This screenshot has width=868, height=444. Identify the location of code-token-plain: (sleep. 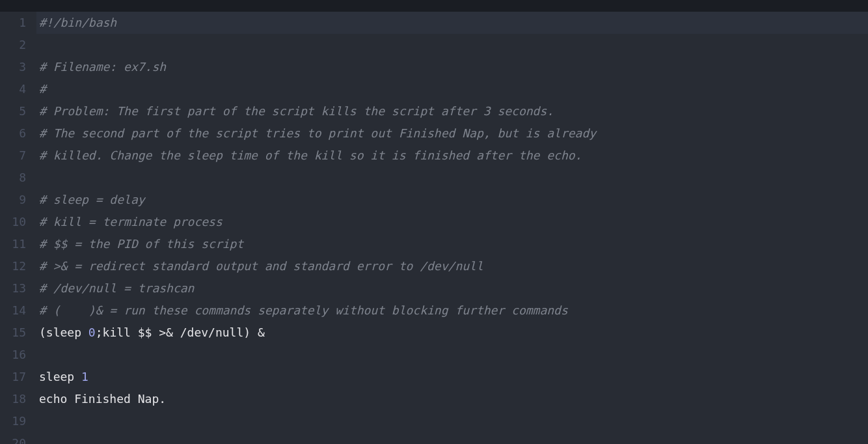
(64, 333).